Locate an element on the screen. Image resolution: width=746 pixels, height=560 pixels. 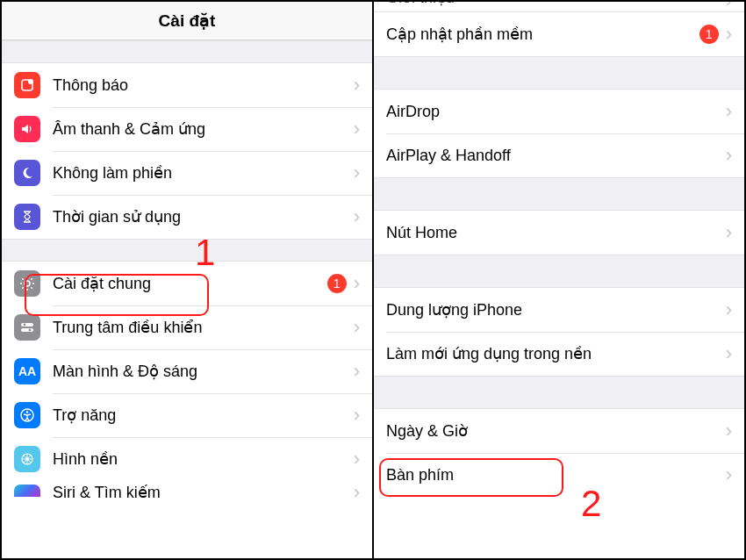
row-label: Cài đặt chung is located at coordinates (190, 284).